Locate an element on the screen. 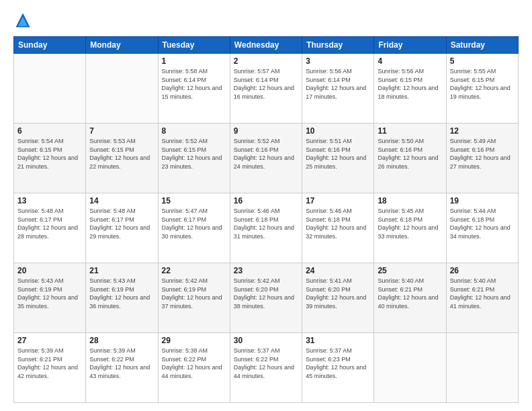 This screenshot has height=411, width=532. day-number: 27 is located at coordinates (50, 340).